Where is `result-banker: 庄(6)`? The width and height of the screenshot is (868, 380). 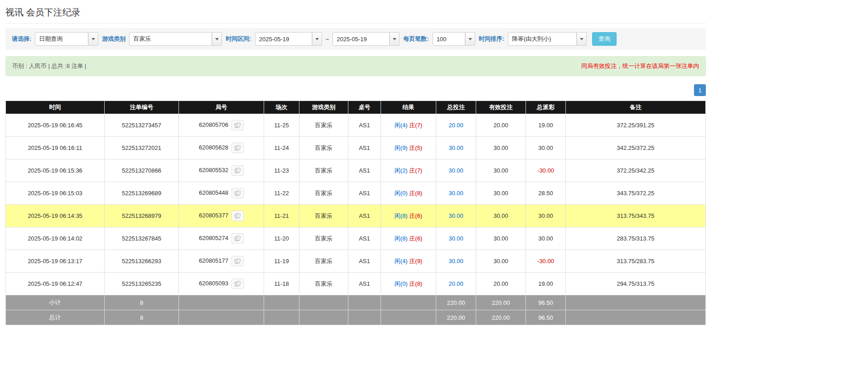
result-banker: 庄(6) is located at coordinates (416, 238).